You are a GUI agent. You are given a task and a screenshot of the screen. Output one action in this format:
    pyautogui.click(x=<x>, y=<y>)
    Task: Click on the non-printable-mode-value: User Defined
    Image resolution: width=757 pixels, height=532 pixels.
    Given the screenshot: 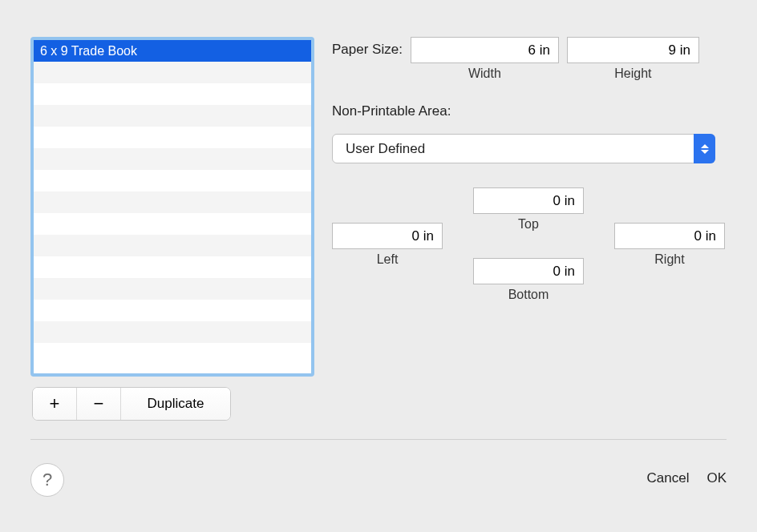 What is the action you would take?
    pyautogui.click(x=385, y=149)
    